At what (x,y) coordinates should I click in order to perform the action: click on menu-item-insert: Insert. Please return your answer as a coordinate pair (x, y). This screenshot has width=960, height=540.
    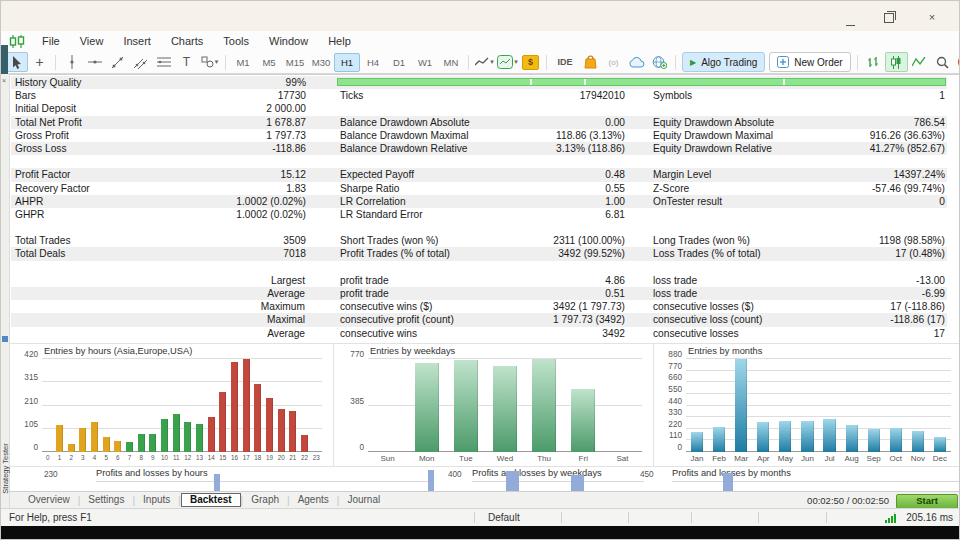
    Looking at the image, I should click on (137, 41).